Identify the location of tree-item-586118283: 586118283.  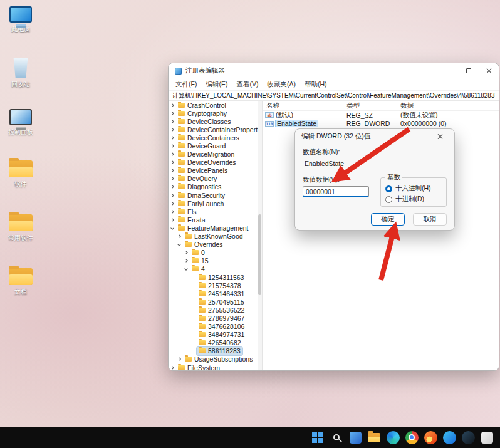
(213, 351).